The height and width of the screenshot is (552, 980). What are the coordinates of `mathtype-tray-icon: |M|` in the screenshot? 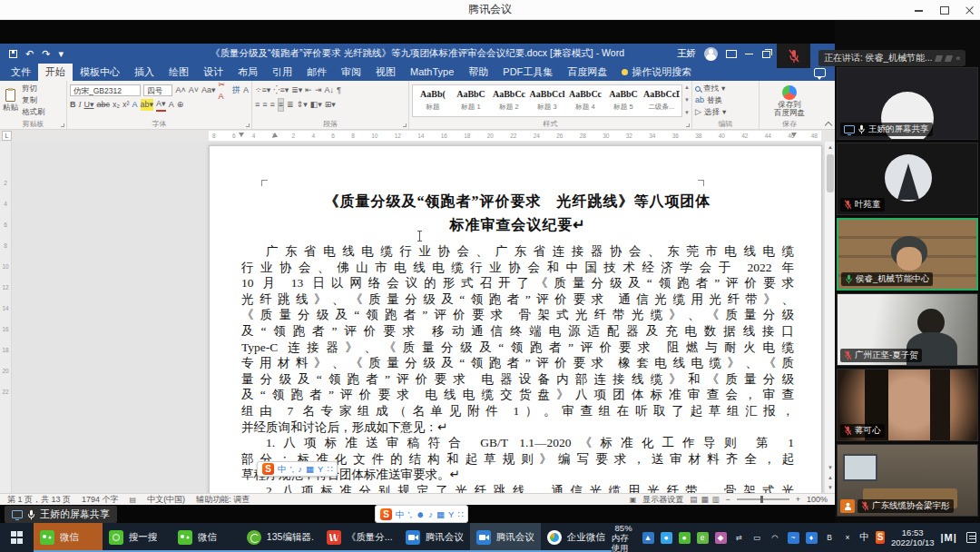 It's located at (948, 537).